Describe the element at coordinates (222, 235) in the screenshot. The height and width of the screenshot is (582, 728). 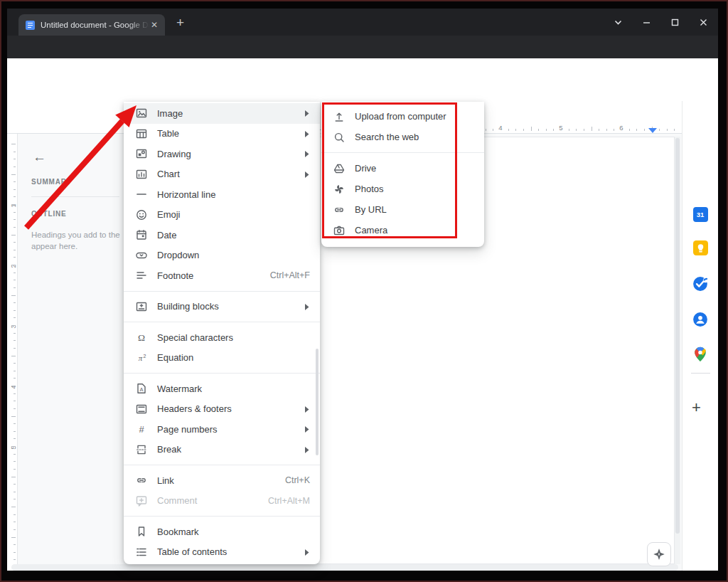
I see `insert-menu-item-date: Date` at that location.